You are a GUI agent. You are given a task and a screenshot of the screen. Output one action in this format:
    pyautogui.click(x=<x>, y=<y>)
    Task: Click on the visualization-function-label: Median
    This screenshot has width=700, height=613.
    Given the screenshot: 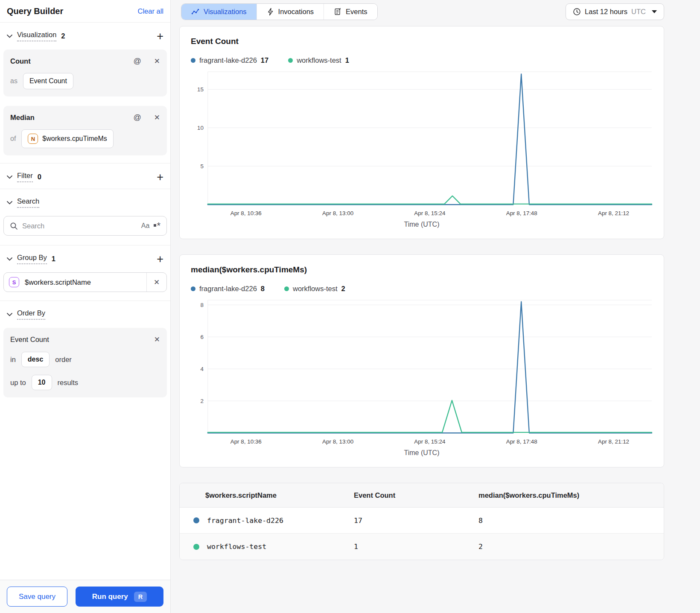 What is the action you would take?
    pyautogui.click(x=72, y=118)
    